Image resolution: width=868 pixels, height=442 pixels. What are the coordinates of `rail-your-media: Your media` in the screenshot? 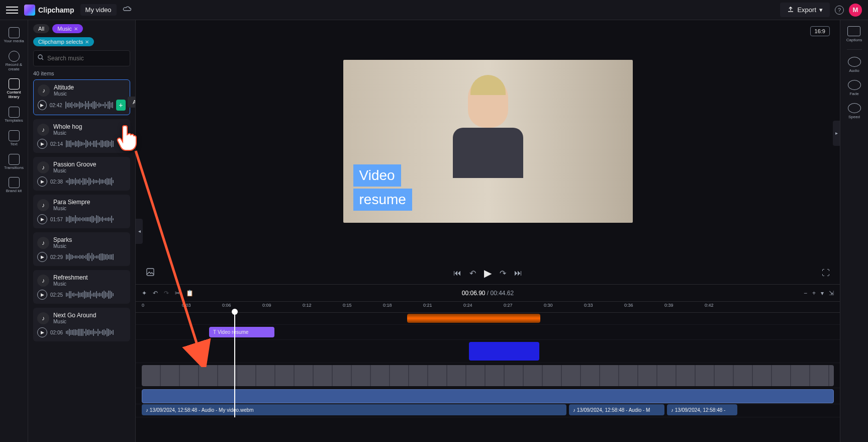 It's located at (14, 35).